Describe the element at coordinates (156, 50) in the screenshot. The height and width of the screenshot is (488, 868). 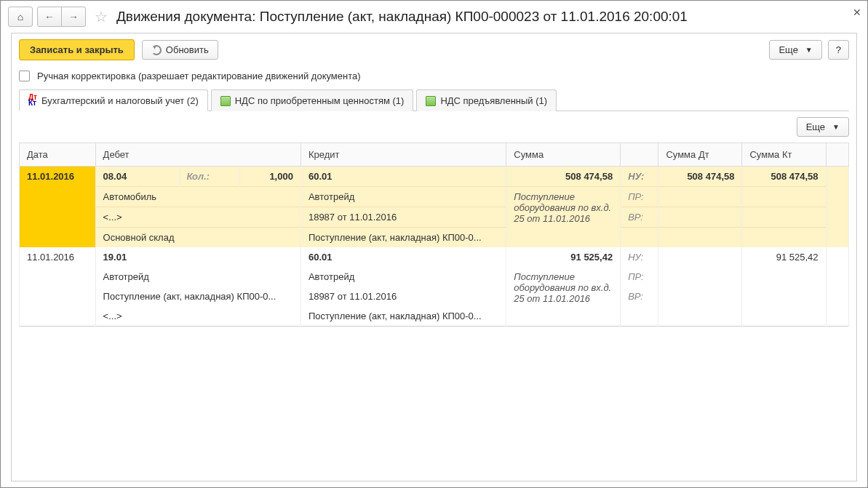
I see `refresh-icon` at that location.